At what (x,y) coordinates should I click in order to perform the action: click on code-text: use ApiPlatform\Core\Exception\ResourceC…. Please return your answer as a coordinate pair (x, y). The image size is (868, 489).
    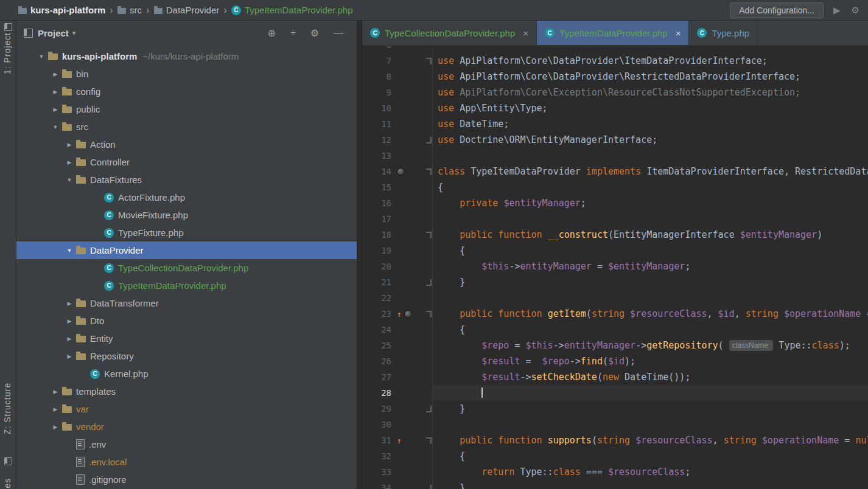
    Looking at the image, I should click on (650, 92).